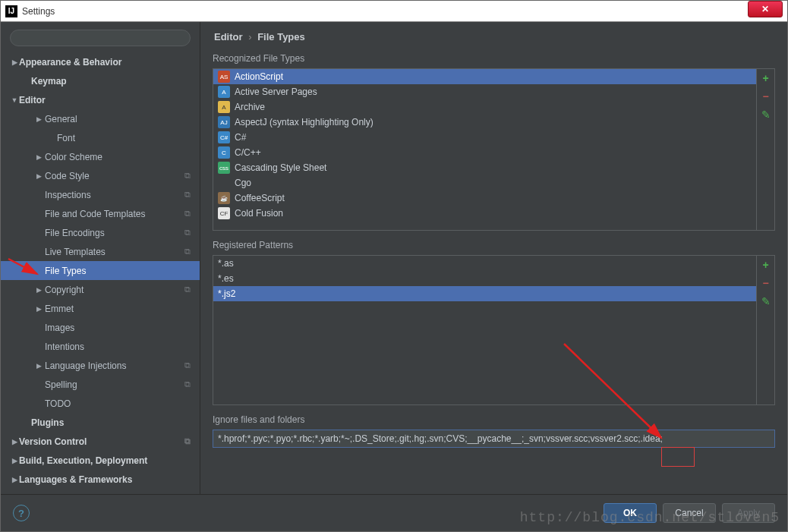 This screenshot has width=788, height=532. I want to click on filetype-label: Active Server Pages, so click(276, 92).